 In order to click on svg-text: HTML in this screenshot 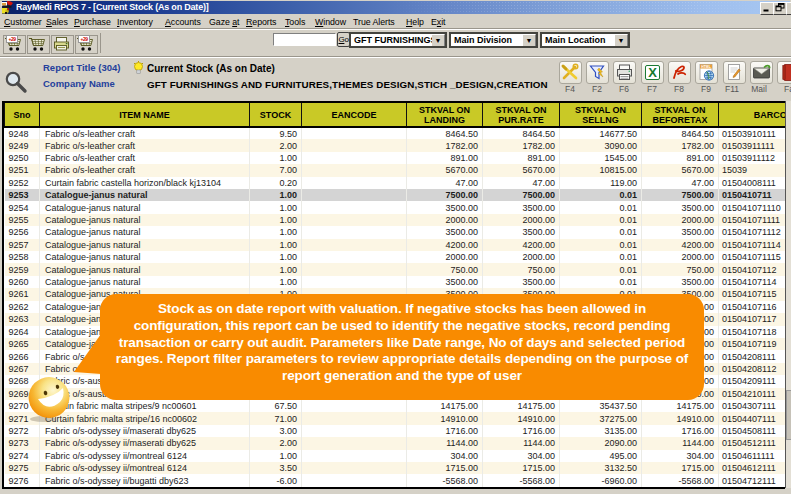, I will do `click(706, 67)`.